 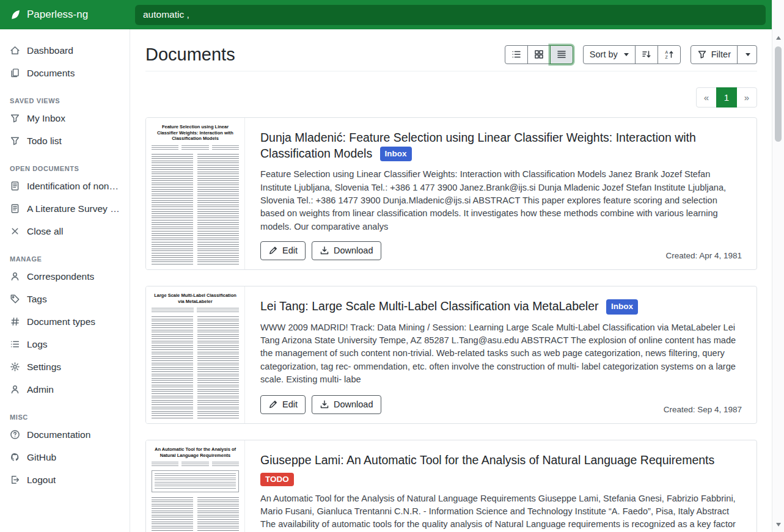 I want to click on filter-group: Filter, so click(x=724, y=55).